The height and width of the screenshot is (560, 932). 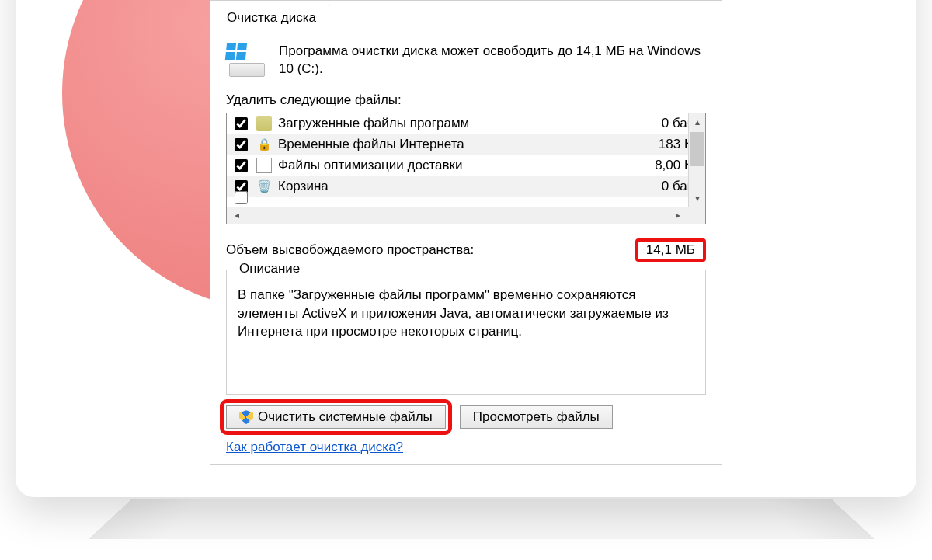 What do you see at coordinates (264, 144) in the screenshot?
I see `lock-icon: 🔒` at bounding box center [264, 144].